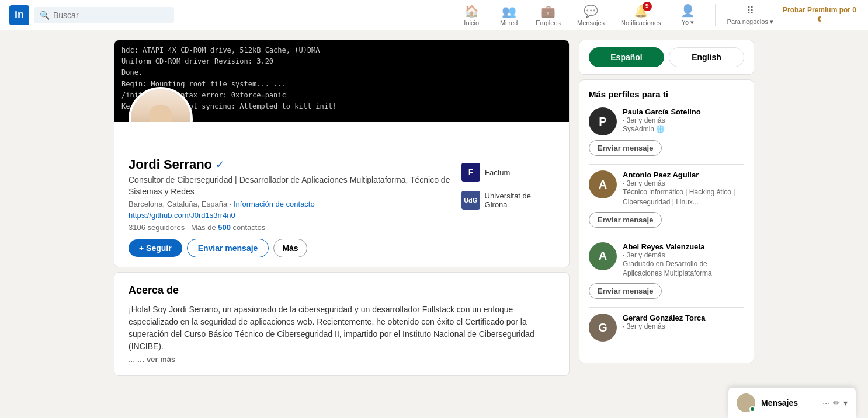 This screenshot has width=868, height=418. What do you see at coordinates (295, 248) in the screenshot?
I see `profile-actions: + Seguir Enviar mensaje Más` at bounding box center [295, 248].